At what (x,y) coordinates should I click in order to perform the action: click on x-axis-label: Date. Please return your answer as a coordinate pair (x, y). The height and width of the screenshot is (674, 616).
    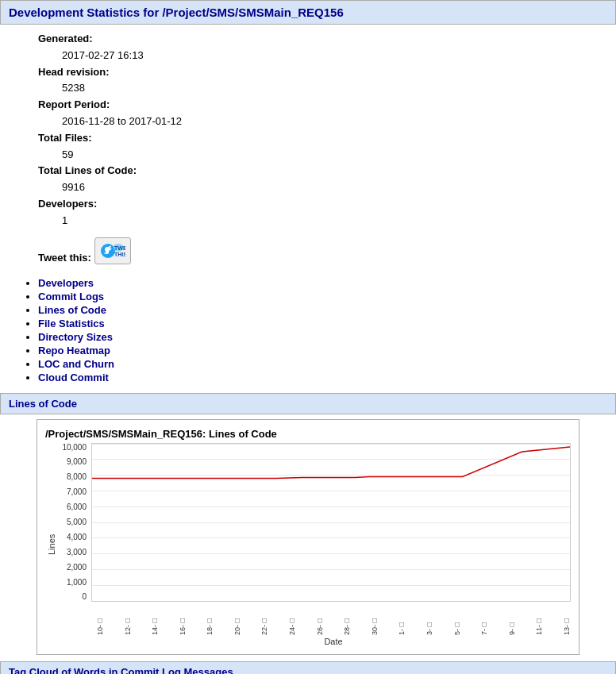
    Looking at the image, I should click on (333, 641).